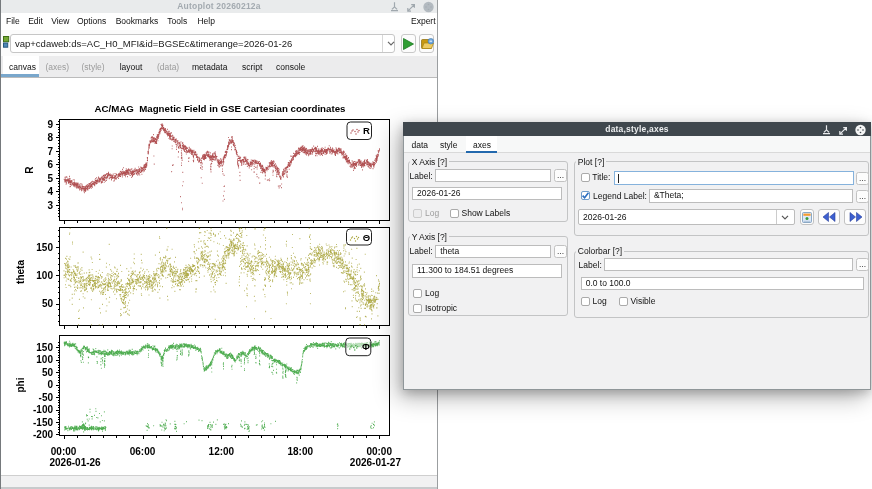 This screenshot has width=872, height=489. Describe the element at coordinates (50, 206) in the screenshot. I see `svg-text: 3` at that location.